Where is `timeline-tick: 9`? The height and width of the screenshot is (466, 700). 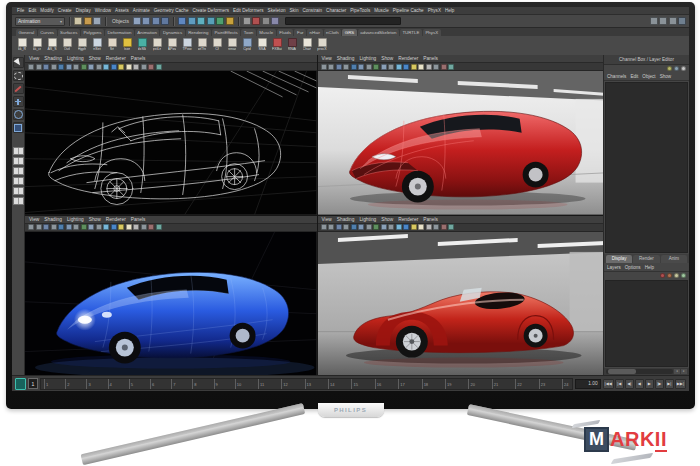
timeline-tick: 9 is located at coordinates (216, 384).